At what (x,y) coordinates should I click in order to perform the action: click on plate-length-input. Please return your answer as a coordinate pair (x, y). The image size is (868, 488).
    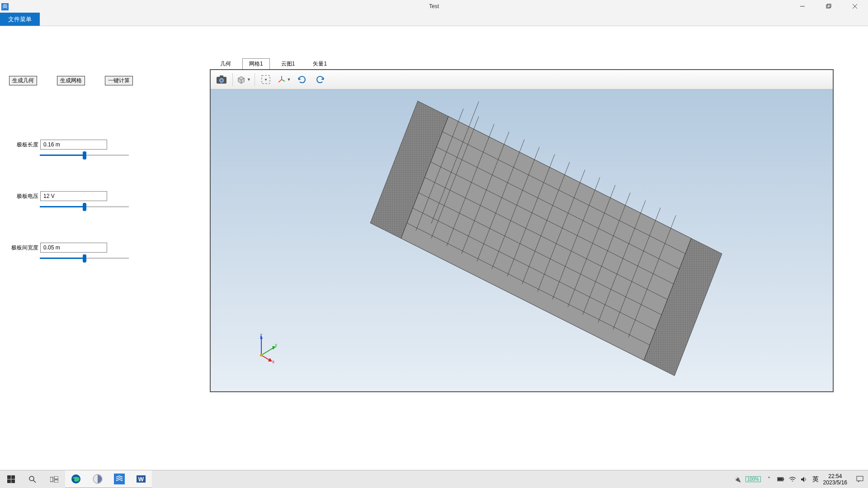
    Looking at the image, I should click on (74, 145).